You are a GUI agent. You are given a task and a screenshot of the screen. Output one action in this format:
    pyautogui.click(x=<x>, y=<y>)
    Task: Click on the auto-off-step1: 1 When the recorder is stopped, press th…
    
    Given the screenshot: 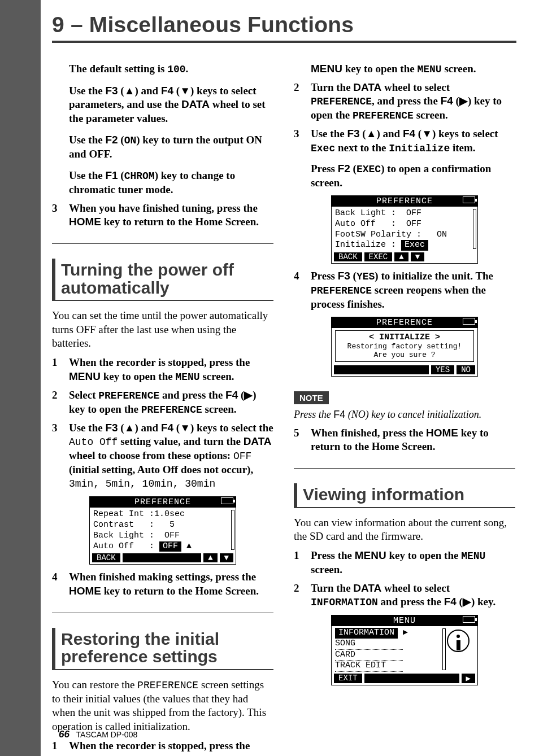 What is the action you would take?
    pyautogui.click(x=163, y=369)
    